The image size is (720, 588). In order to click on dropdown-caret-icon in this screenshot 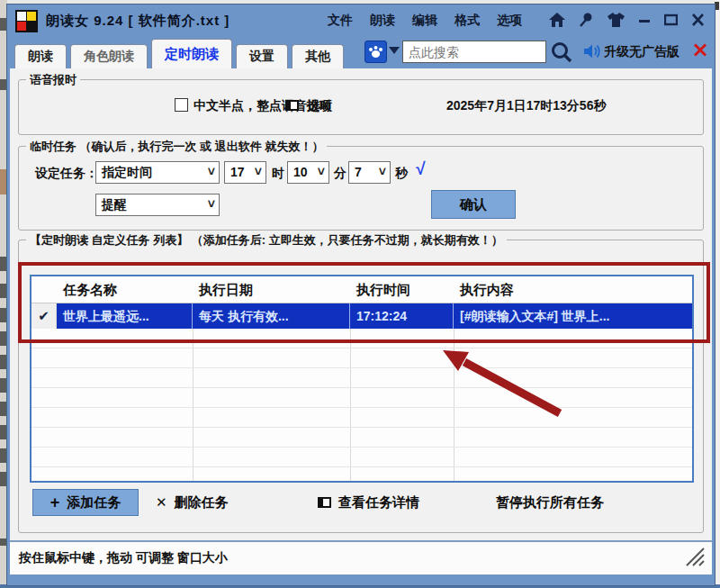, I will do `click(394, 50)`.